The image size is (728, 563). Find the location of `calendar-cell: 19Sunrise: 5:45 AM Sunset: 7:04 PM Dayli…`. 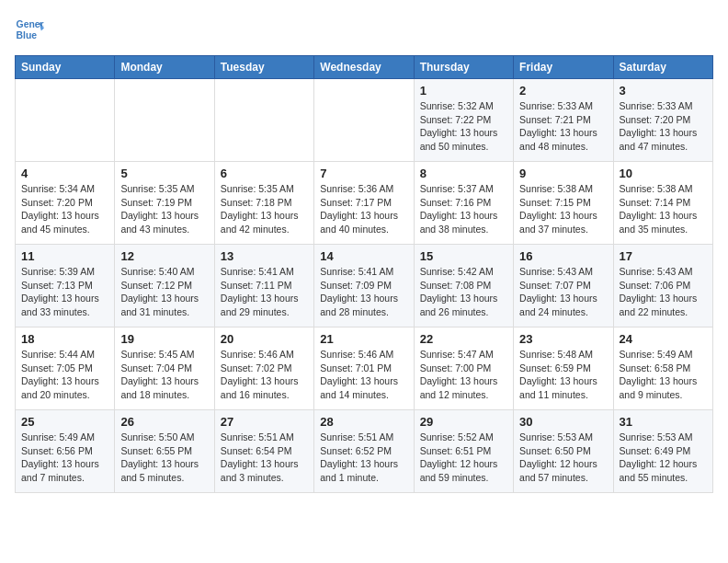

calendar-cell: 19Sunrise: 5:45 AM Sunset: 7:04 PM Dayli… is located at coordinates (165, 369).